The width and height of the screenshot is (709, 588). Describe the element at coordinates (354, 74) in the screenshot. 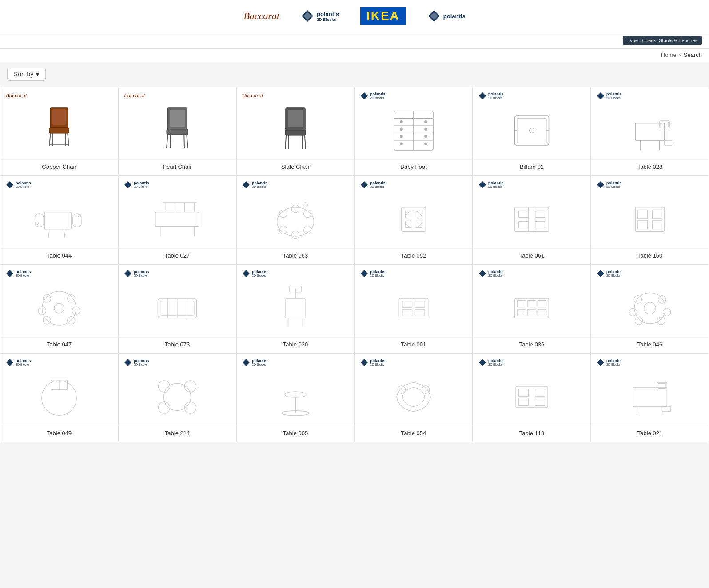

I see `toolbar: Sort by ▾` at that location.